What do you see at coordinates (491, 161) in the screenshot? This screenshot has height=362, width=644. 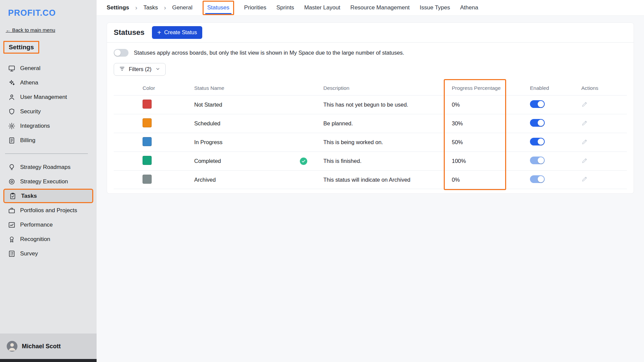 I see `progress-value: 100%` at bounding box center [491, 161].